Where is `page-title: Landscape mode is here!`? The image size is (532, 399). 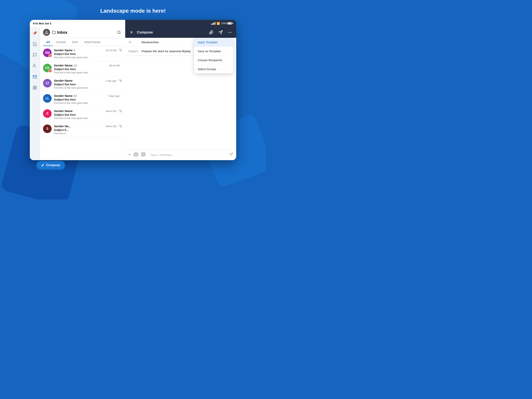 page-title: Landscape mode is here! is located at coordinates (133, 10).